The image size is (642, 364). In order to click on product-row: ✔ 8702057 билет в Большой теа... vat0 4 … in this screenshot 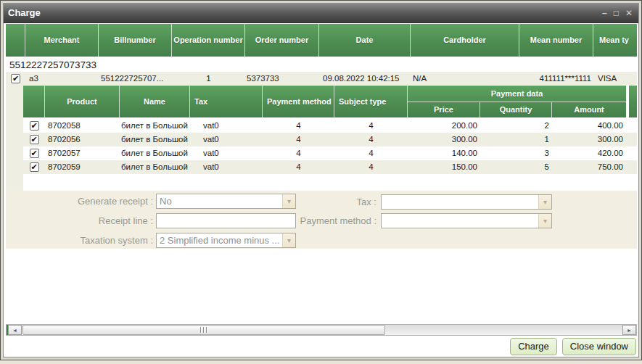, I will do `click(330, 154)`.